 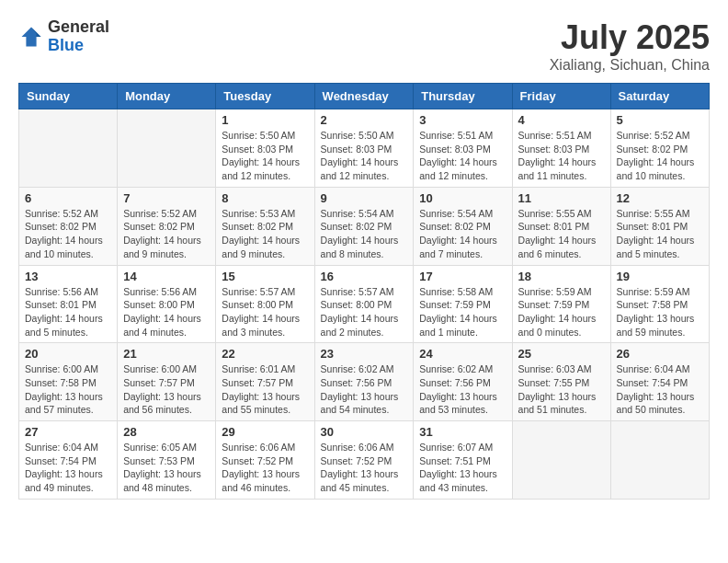 What do you see at coordinates (166, 199) in the screenshot?
I see `day-number: 7` at bounding box center [166, 199].